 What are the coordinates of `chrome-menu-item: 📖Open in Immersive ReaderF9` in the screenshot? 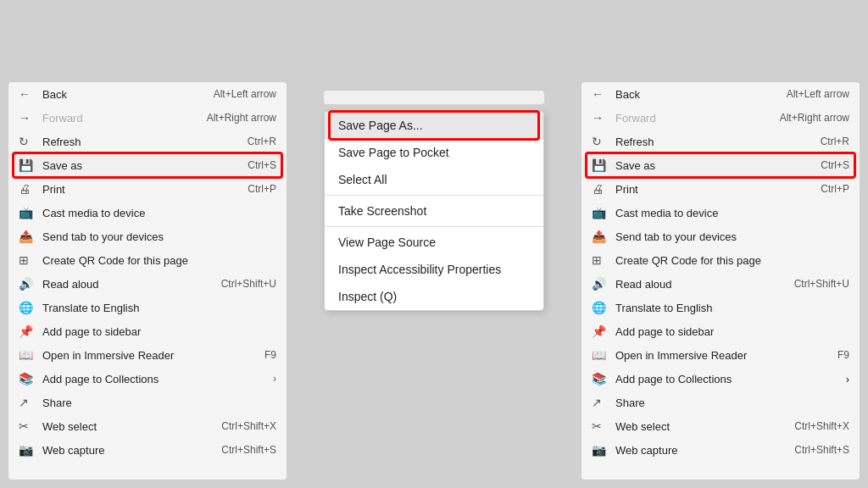 It's located at (147, 355).